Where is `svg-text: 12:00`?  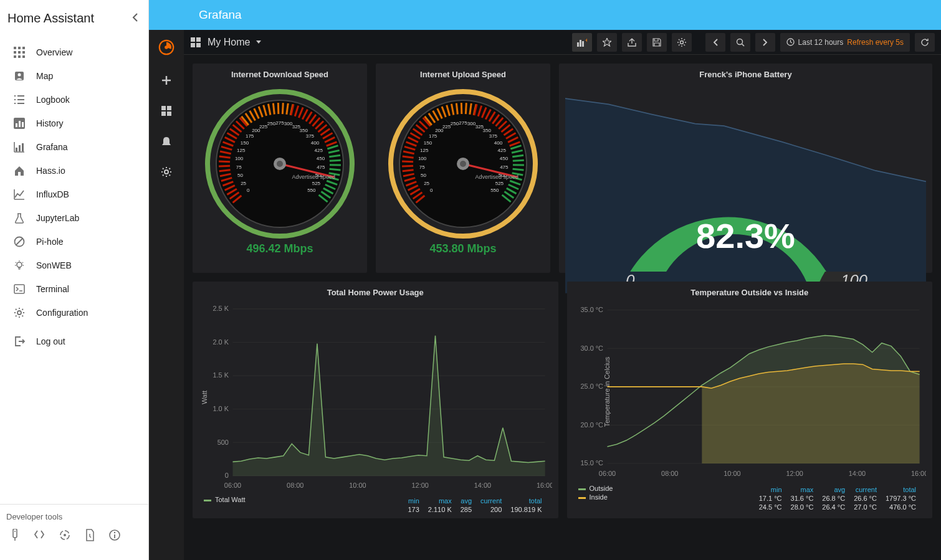
svg-text: 12:00 is located at coordinates (794, 473).